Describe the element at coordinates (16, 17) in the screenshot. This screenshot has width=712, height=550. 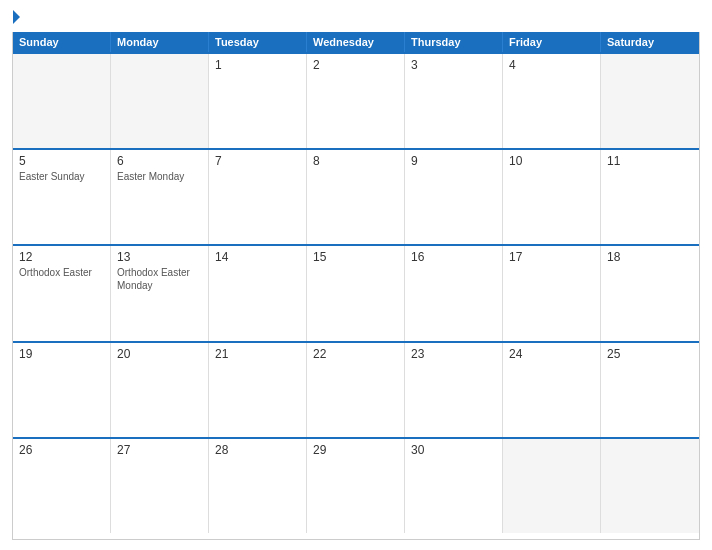
I see `logo` at that location.